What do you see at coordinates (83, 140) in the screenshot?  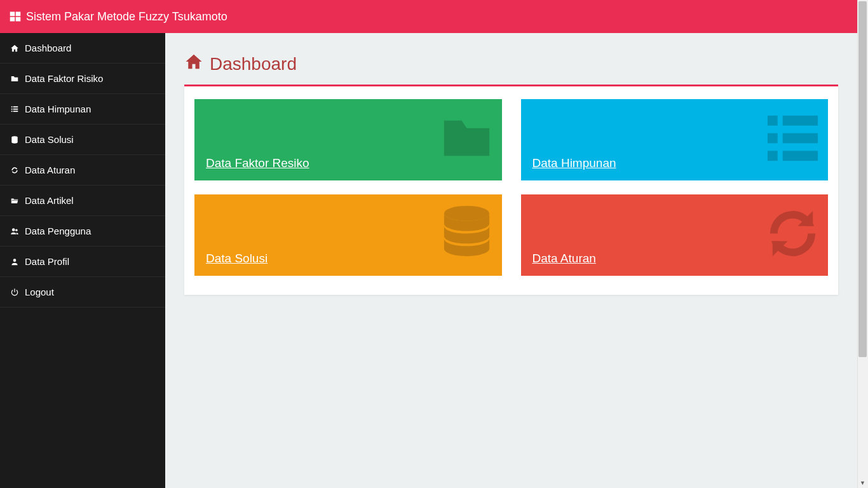 I see `sidebar-item-solusi: Data Solusi` at bounding box center [83, 140].